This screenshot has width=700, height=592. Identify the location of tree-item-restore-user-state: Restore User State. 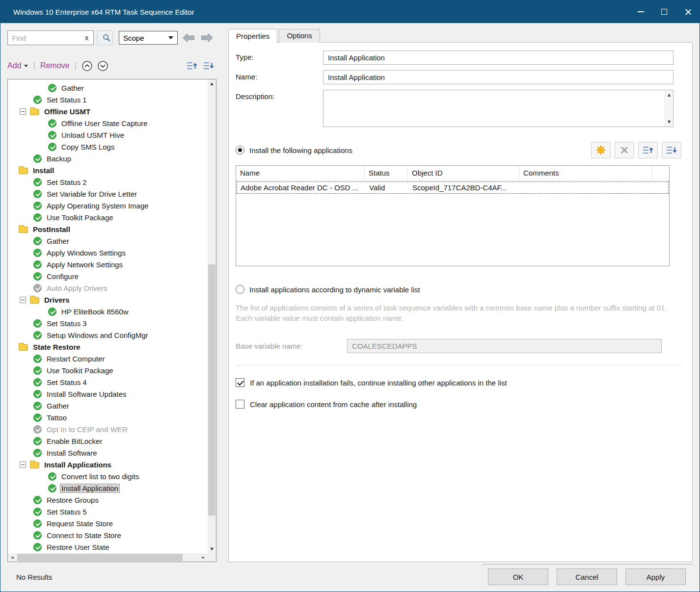
(108, 547).